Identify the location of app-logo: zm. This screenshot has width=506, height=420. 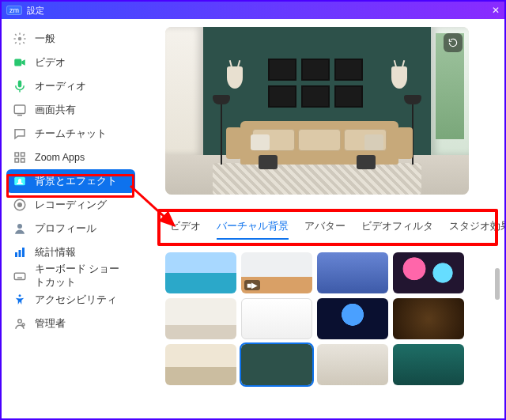
(14, 10).